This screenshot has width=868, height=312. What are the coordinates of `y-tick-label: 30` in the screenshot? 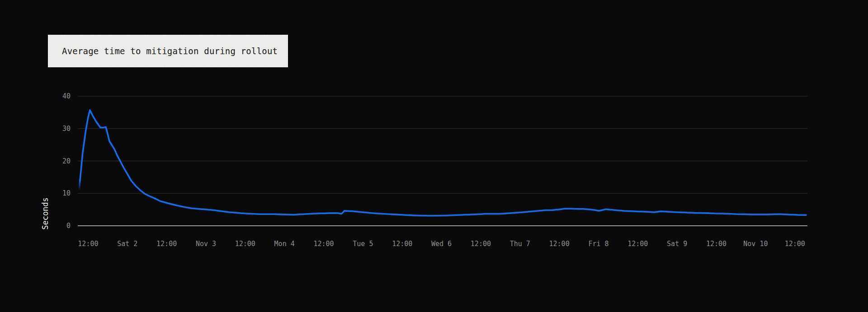 It's located at (61, 129).